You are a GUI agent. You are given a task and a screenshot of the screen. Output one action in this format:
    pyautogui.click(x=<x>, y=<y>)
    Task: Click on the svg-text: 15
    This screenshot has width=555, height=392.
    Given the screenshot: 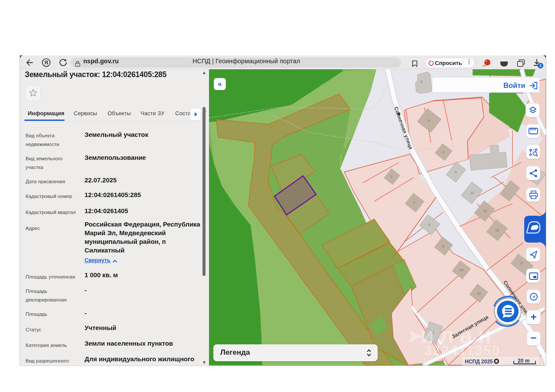 What is the action you would take?
    pyautogui.click(x=497, y=230)
    